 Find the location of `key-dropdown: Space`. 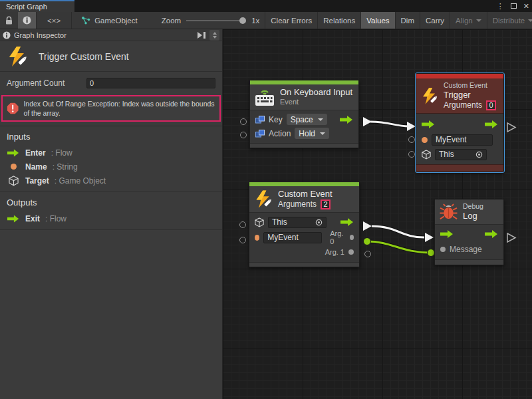

key-dropdown: Space is located at coordinates (307, 120).